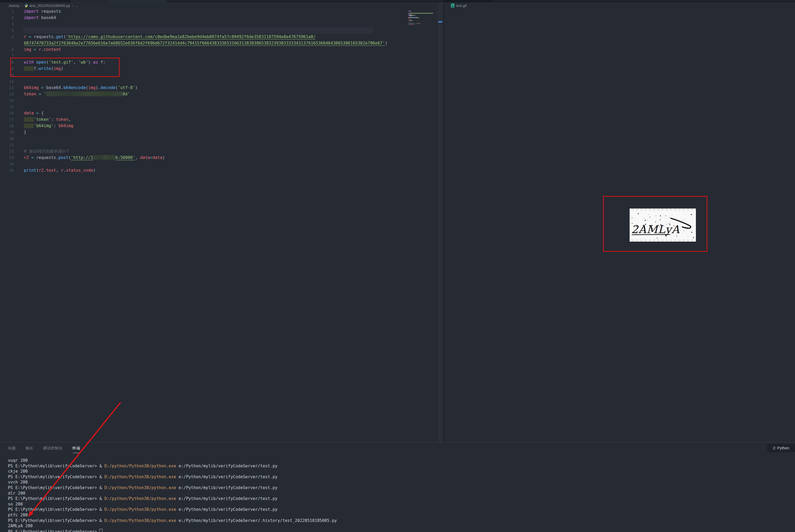 The image size is (795, 532). Describe the element at coordinates (781, 448) in the screenshot. I see `terminal-selector-label: 2: Python` at that location.